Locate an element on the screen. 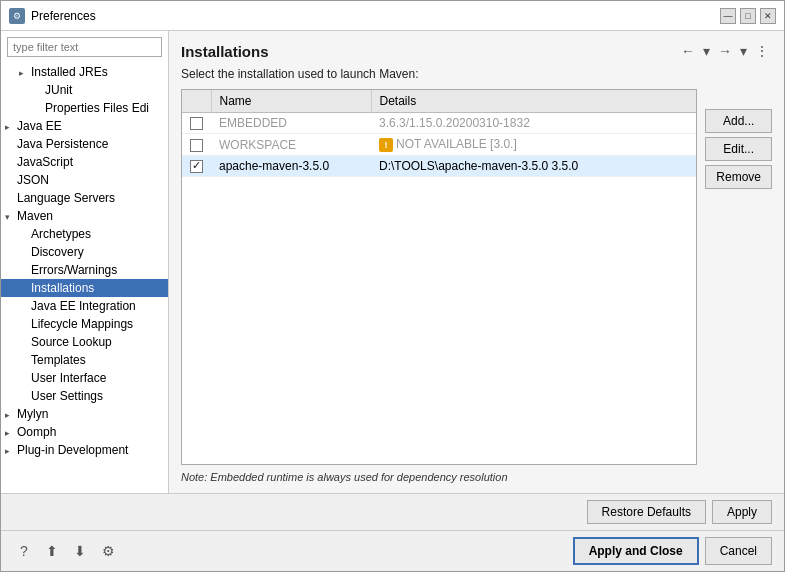 The image size is (785, 572). cancel-button: Cancel is located at coordinates (738, 551).